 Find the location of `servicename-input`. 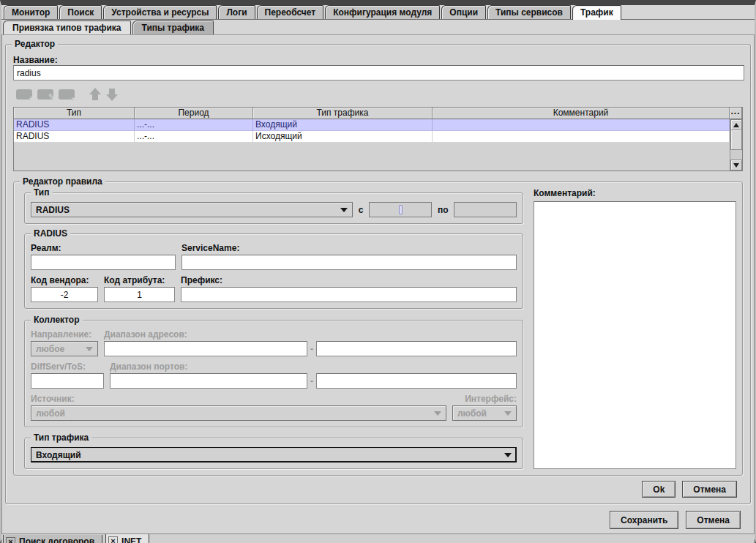

servicename-input is located at coordinates (349, 262).